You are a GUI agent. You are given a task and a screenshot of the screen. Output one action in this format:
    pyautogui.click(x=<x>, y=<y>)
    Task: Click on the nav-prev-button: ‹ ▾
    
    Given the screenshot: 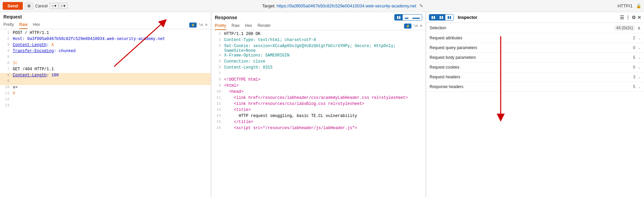 What is the action you would take?
    pyautogui.click(x=54, y=6)
    